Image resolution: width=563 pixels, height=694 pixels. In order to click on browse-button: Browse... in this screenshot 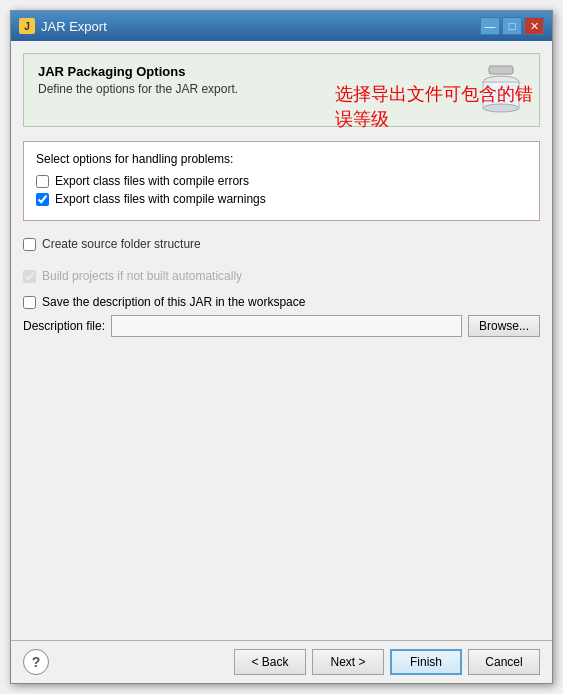, I will do `click(504, 326)`.